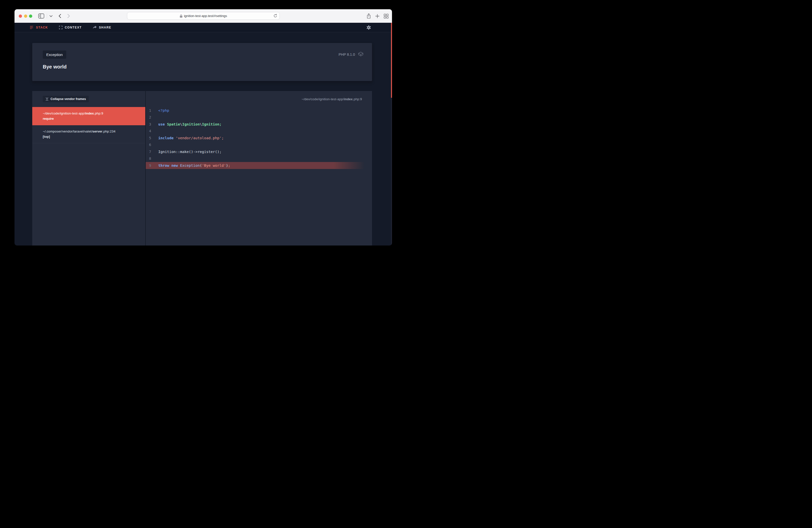 This screenshot has width=812, height=528. I want to click on line-number: 2, so click(150, 117).